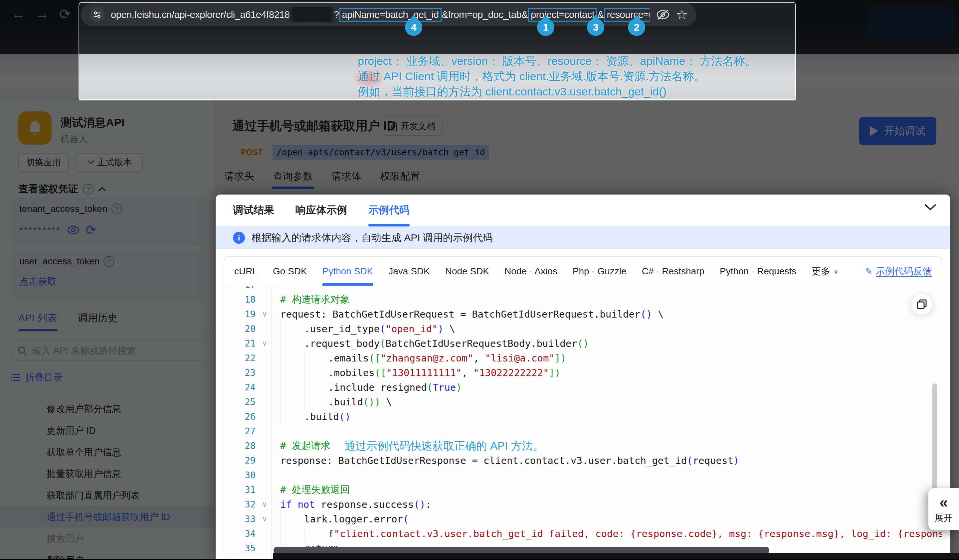 The height and width of the screenshot is (560, 959). What do you see at coordinates (596, 27) in the screenshot?
I see `param-pin-3: 3` at bounding box center [596, 27].